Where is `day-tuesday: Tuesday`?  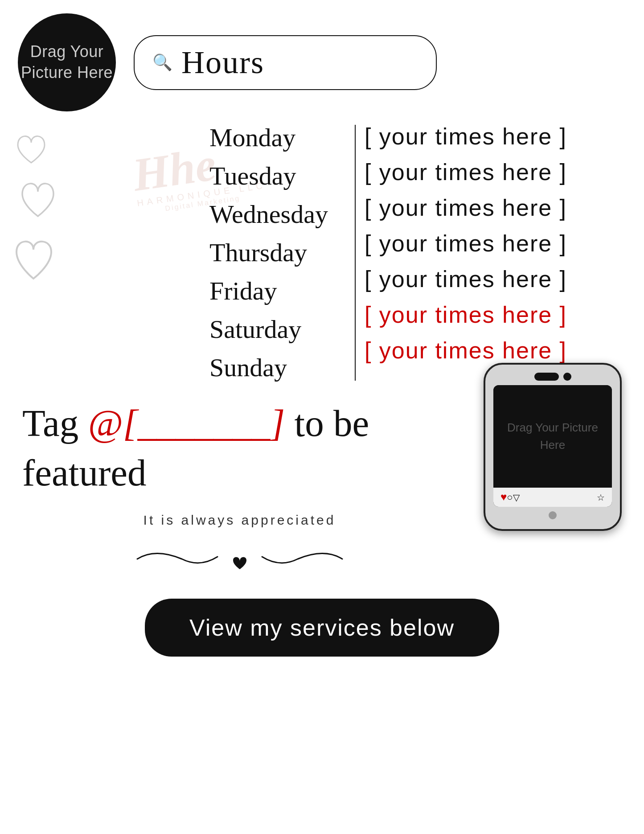 day-tuesday: Tuesday is located at coordinates (269, 176).